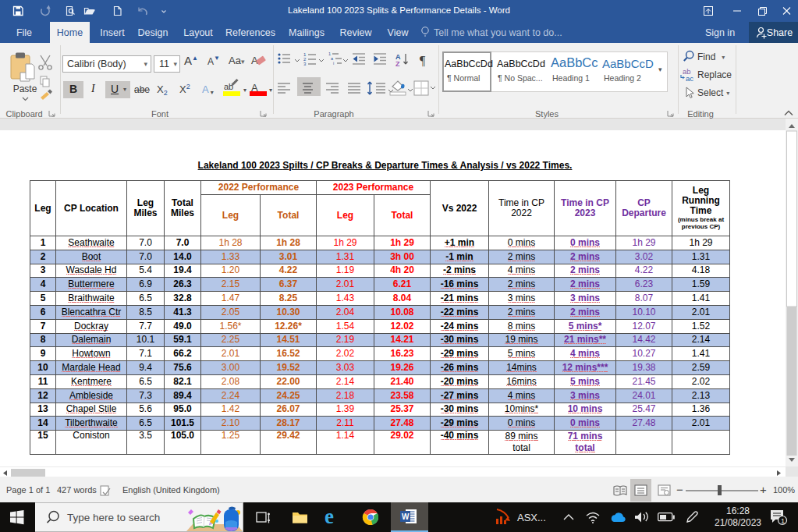 The width and height of the screenshot is (798, 532). What do you see at coordinates (690, 78) in the screenshot?
I see `svg-text: ac` at bounding box center [690, 78].